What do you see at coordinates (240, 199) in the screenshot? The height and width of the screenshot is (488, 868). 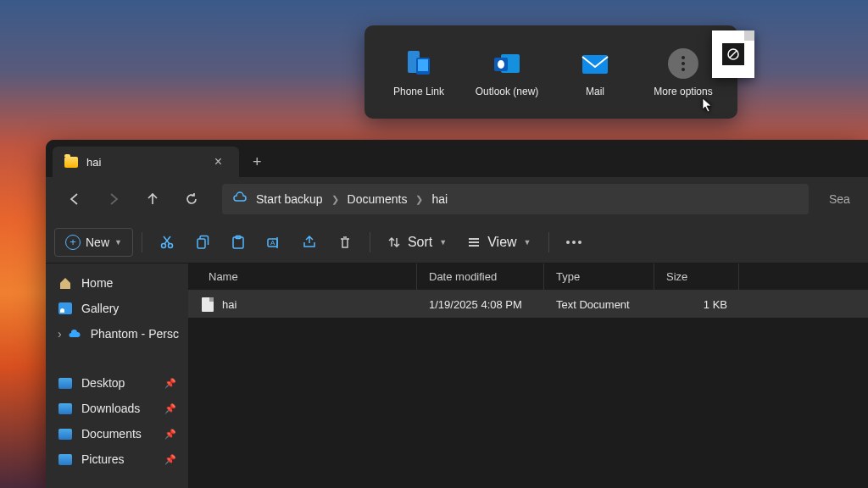 I see `cloud-icon` at bounding box center [240, 199].